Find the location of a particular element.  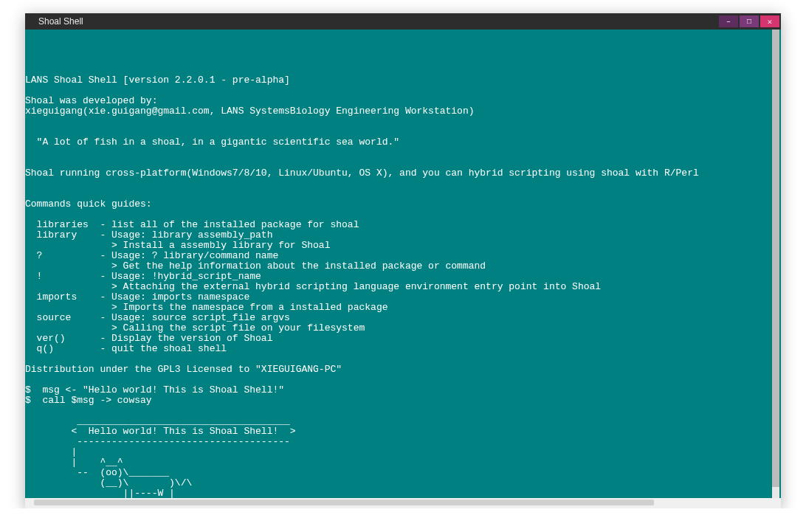

terminal-line: > Imports the namespace from a installed… is located at coordinates (403, 308).